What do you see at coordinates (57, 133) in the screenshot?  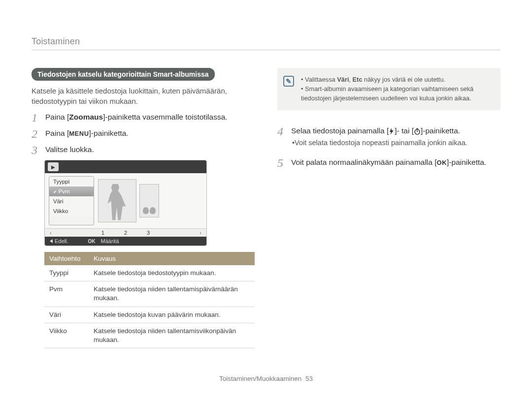 I see `step-2-text-pre: Paina [` at bounding box center [57, 133].